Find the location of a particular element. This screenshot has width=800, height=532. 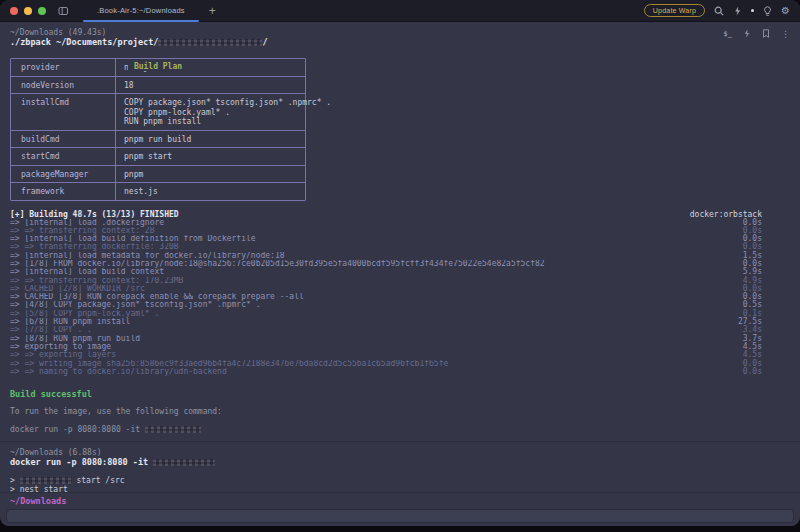

docker-status-line: [+] Building 48.7s (13/13) FINISHED dock… is located at coordinates (386, 214).